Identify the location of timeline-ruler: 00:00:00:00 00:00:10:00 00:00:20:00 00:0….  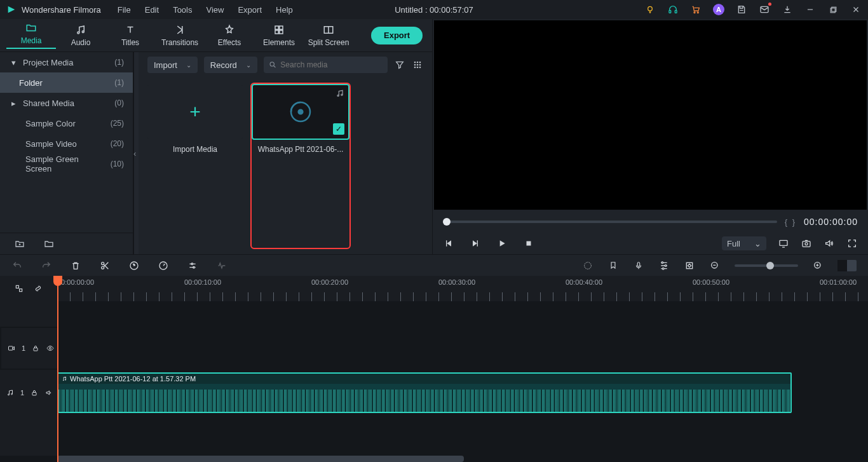
(463, 289).